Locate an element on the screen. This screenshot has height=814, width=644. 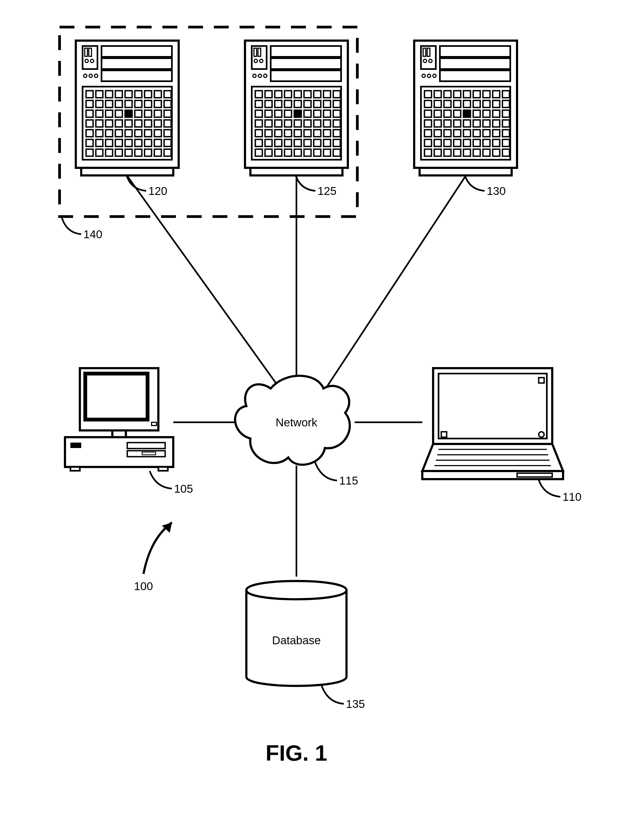
network-cloud-icon: Network is located at coordinates (293, 420).